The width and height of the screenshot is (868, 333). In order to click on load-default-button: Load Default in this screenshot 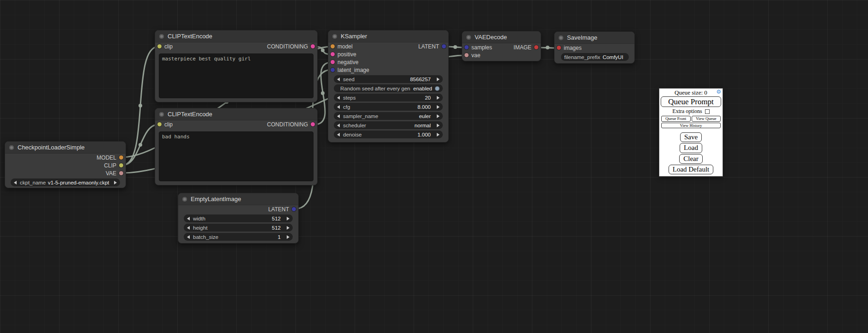, I will do `click(691, 170)`.